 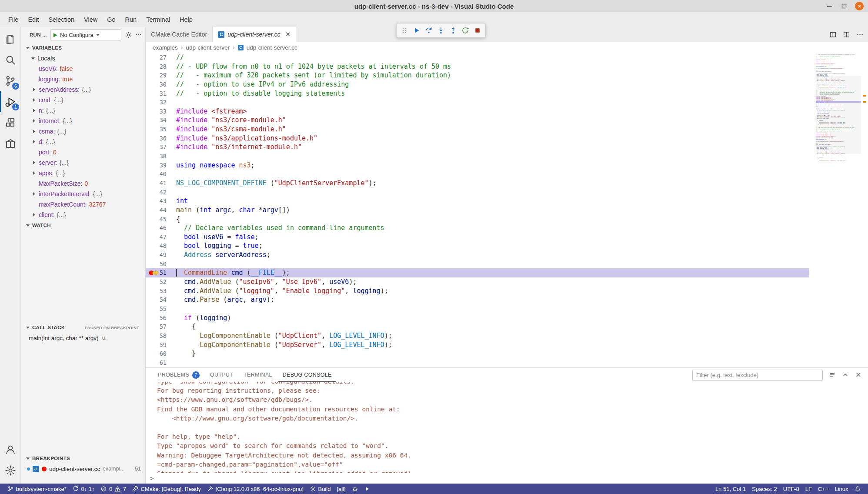 What do you see at coordinates (829, 6) in the screenshot?
I see `minimize-icon` at bounding box center [829, 6].